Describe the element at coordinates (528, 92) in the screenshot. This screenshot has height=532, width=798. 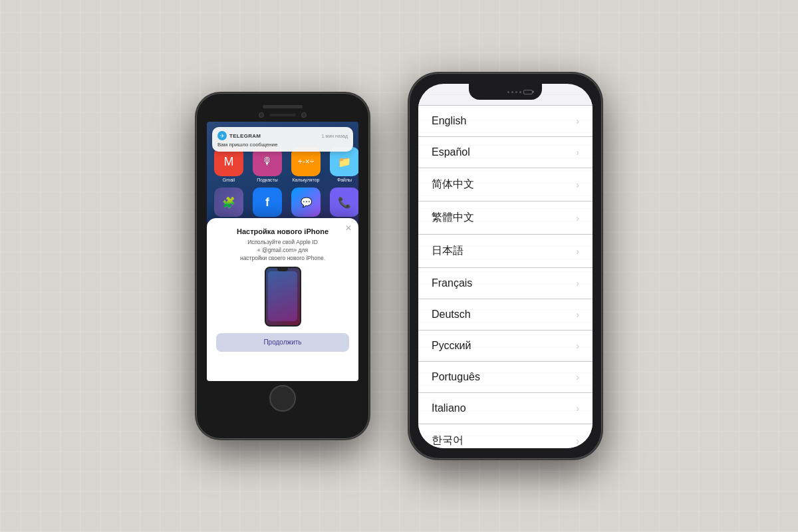
I see `battery-icon` at that location.